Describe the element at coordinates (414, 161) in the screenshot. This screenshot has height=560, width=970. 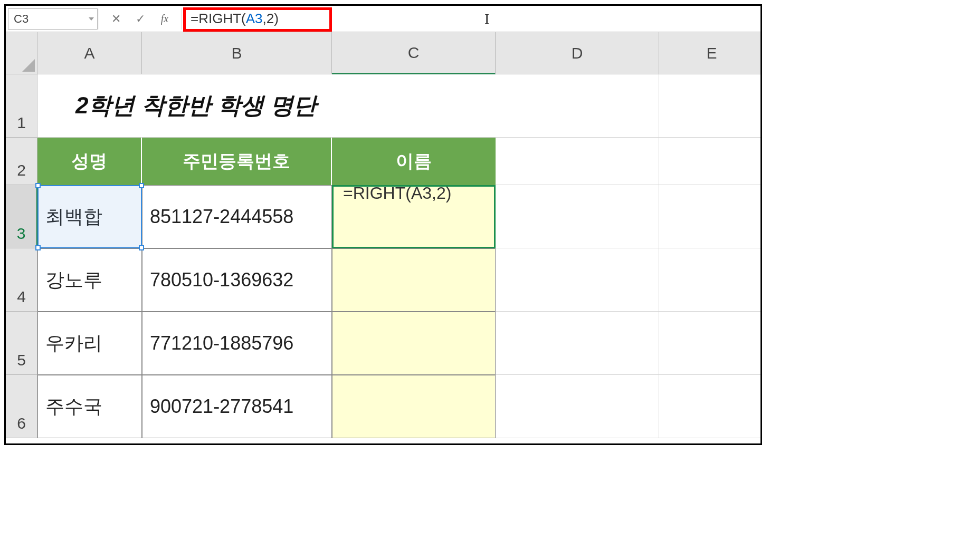
I see `header-firstname-label: 이름` at that location.